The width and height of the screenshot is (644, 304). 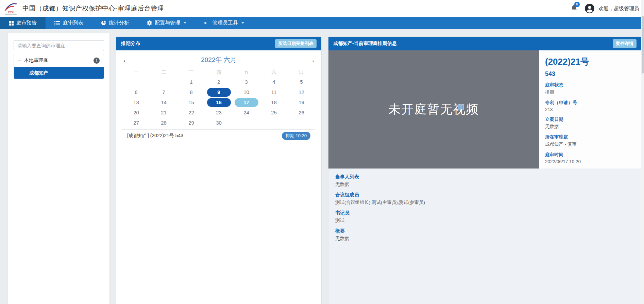 I want to click on notifications-button: 0, so click(x=574, y=9).